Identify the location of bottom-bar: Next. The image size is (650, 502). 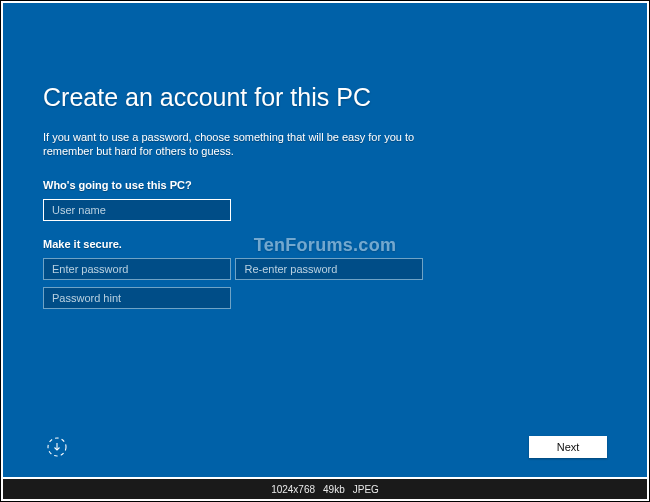
(325, 447).